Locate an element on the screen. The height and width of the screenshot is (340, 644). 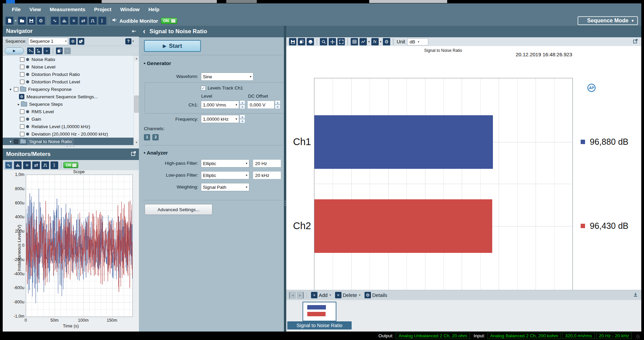
weighting-select: Signal Path ▾ is located at coordinates (225, 187).